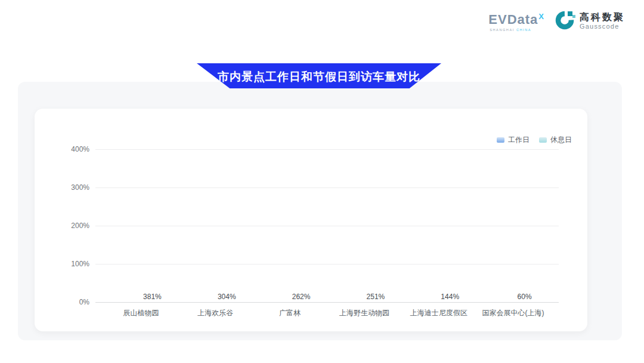 The image size is (644, 363). I want to click on y-tick-label: 100%, so click(75, 264).